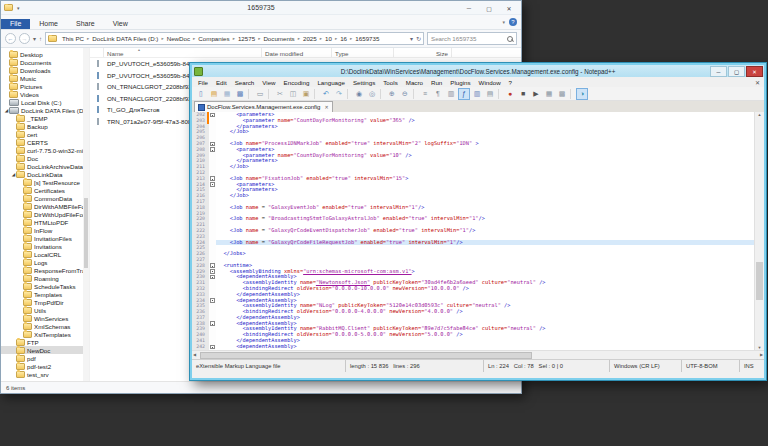  What do you see at coordinates (536, 94) in the screenshot?
I see `play-macro-icon: ▶` at bounding box center [536, 94].